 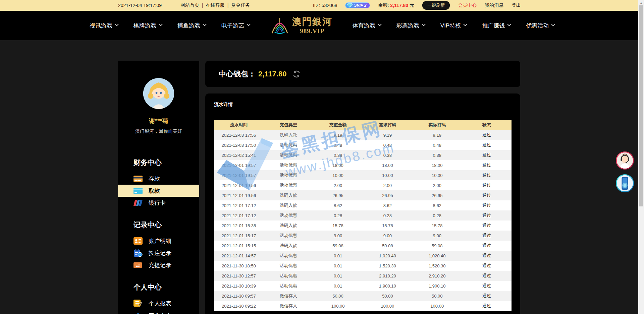 What do you see at coordinates (387, 266) in the screenshot?
I see `table-cell: 1,520.30` at bounding box center [387, 266].